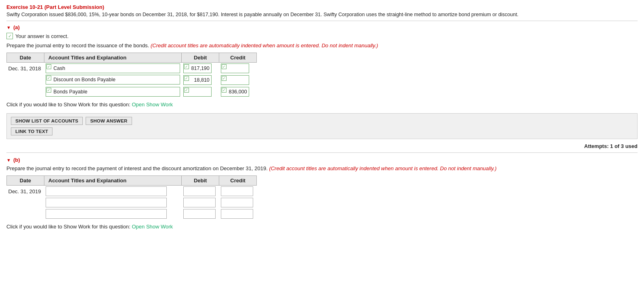  Describe the element at coordinates (9, 160) in the screenshot. I see `collapse-icon-b: ▼` at that location.